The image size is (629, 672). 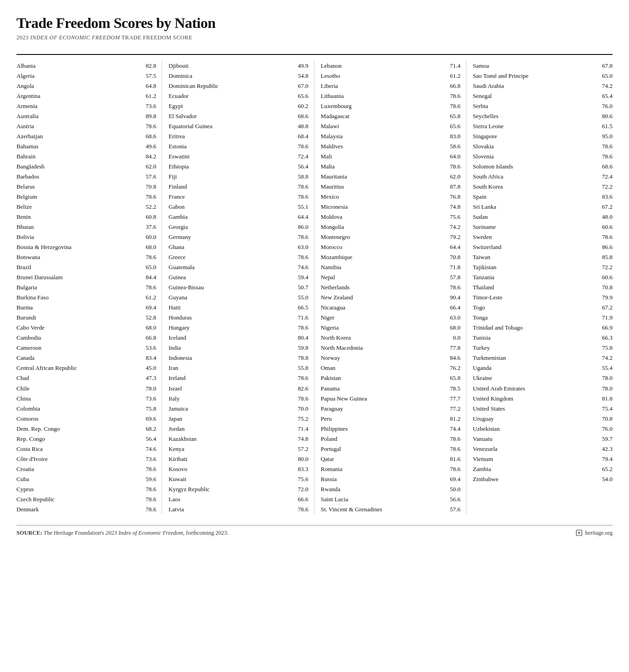 I want to click on country-name: Maldives, so click(x=383, y=146).